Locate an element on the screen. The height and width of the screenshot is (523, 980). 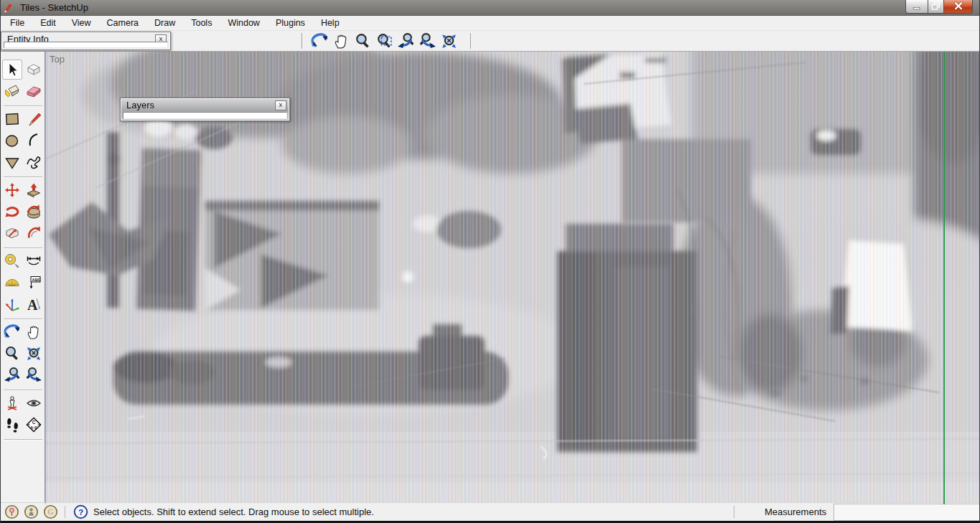
layers-close-button: x is located at coordinates (281, 105).